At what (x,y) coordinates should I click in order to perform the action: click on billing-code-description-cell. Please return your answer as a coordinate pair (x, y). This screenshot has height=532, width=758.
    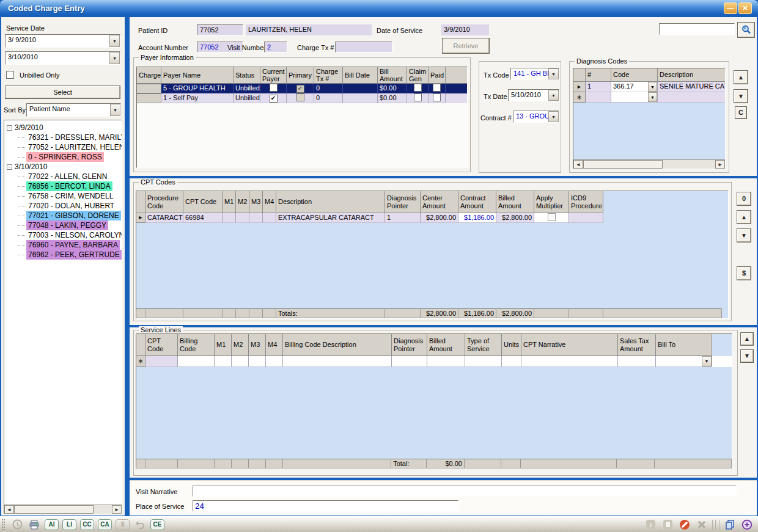
    Looking at the image, I should click on (337, 362).